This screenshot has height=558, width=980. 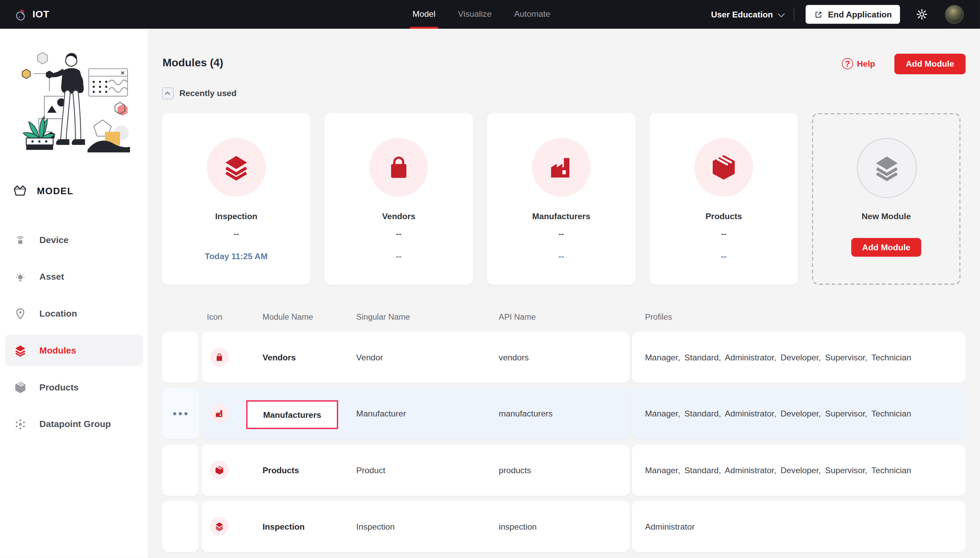 What do you see at coordinates (781, 14) in the screenshot?
I see `chevron-down-icon` at bounding box center [781, 14].